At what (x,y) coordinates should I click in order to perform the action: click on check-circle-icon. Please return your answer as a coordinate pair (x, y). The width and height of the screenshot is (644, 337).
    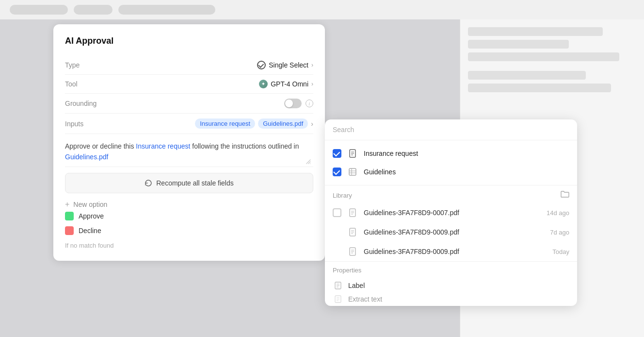
    Looking at the image, I should click on (261, 65).